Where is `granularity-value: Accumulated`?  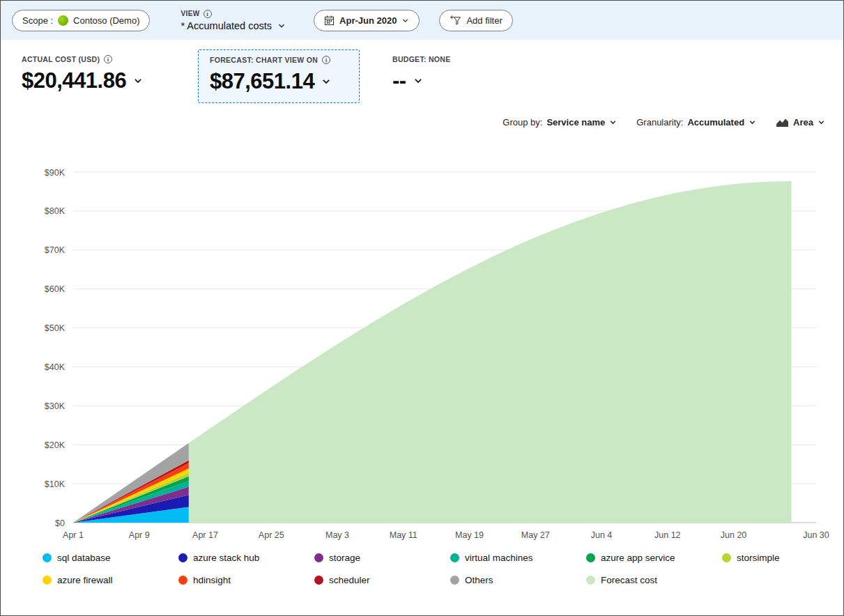 granularity-value: Accumulated is located at coordinates (716, 123).